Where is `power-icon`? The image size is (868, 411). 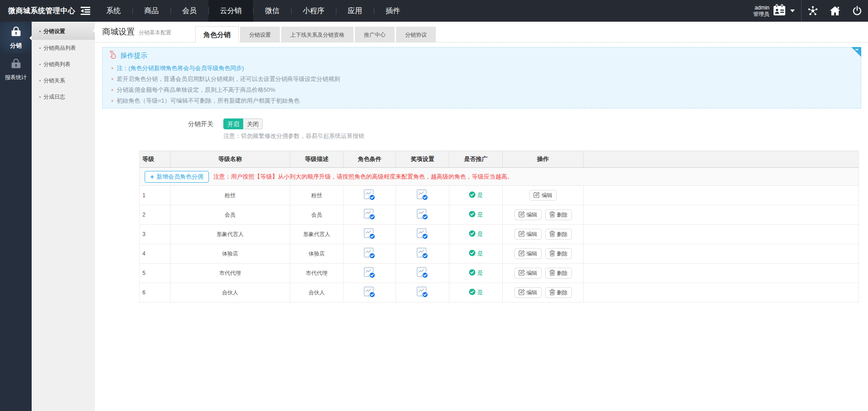
power-icon is located at coordinates (857, 11).